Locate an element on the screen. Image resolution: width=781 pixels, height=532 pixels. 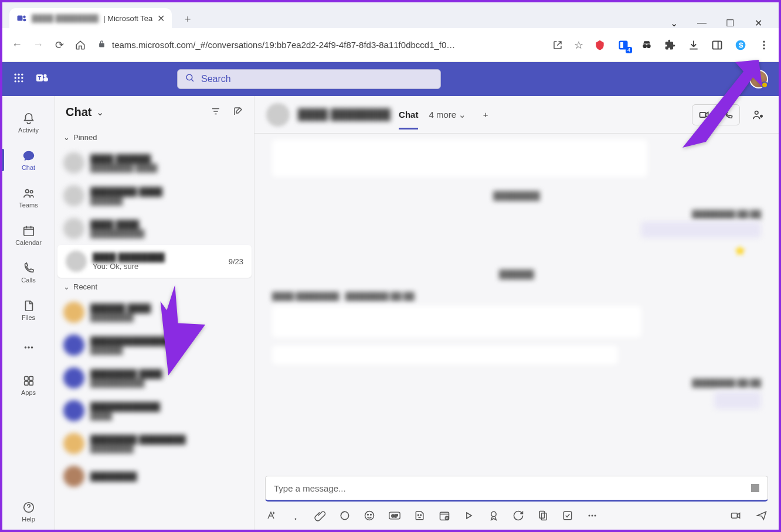
new-chat-icon is located at coordinates (238, 112).